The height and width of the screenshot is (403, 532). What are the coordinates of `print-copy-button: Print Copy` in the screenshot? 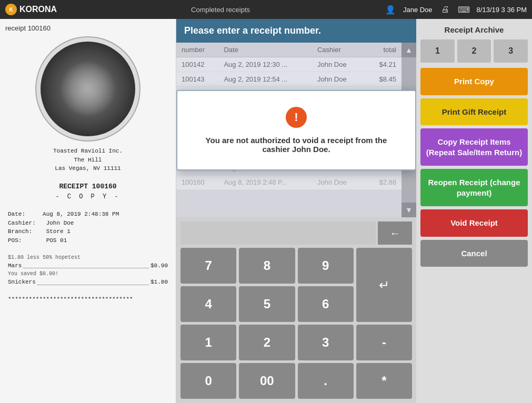 It's located at (474, 82).